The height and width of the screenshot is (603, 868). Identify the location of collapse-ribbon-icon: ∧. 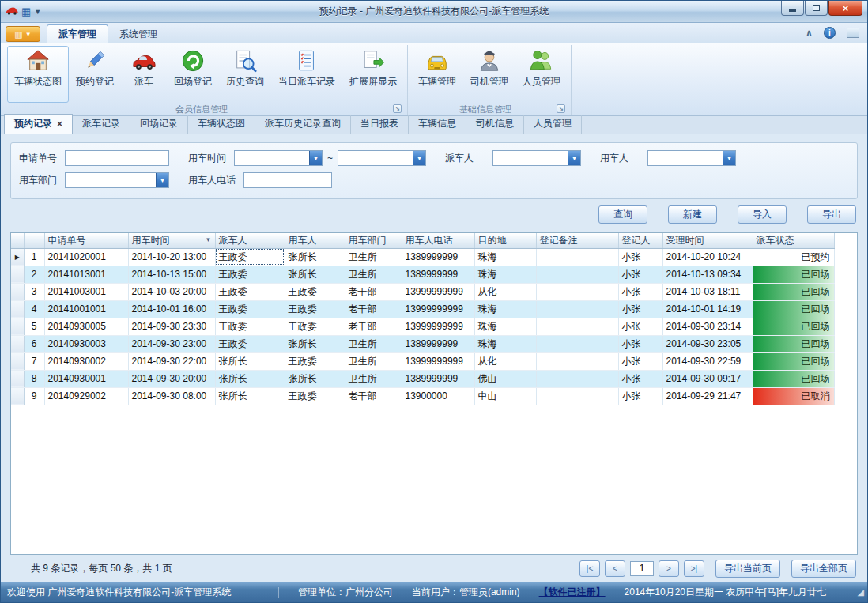
(810, 33).